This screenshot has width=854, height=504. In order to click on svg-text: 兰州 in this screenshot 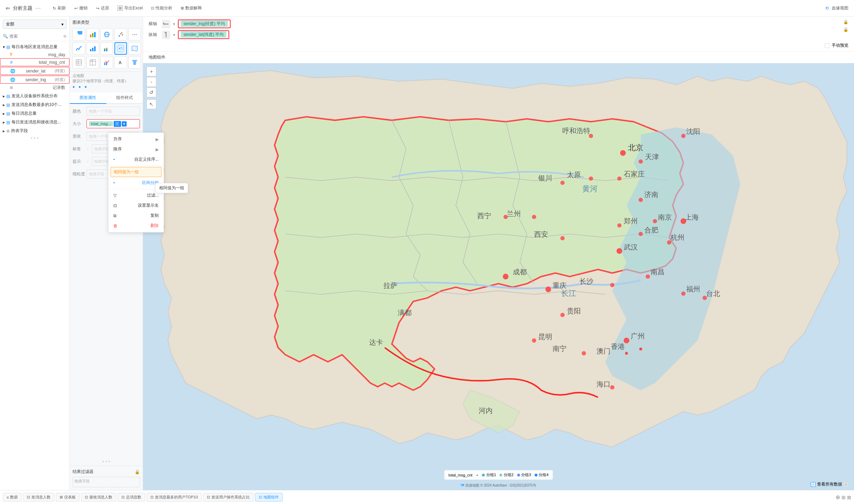, I will do `click(514, 214)`.